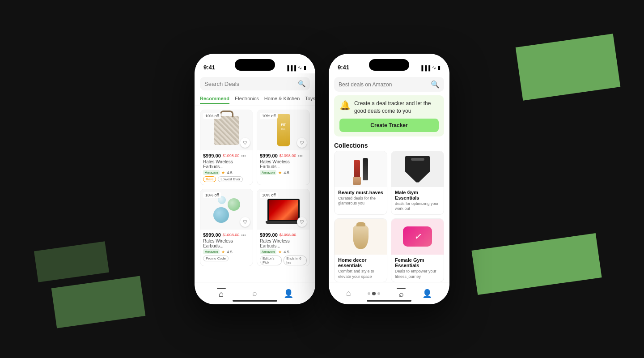  Describe the element at coordinates (418, 250) in the screenshot. I see `collection-female-gym: ✓ Female Gym Essentials Deals to empower…` at that location.